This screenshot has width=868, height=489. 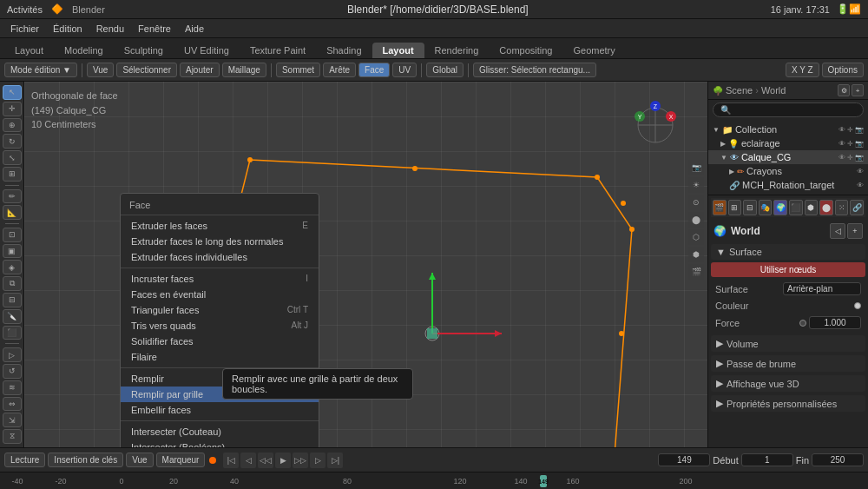 I want to click on outliner-add-btn: +, so click(x=858, y=90).